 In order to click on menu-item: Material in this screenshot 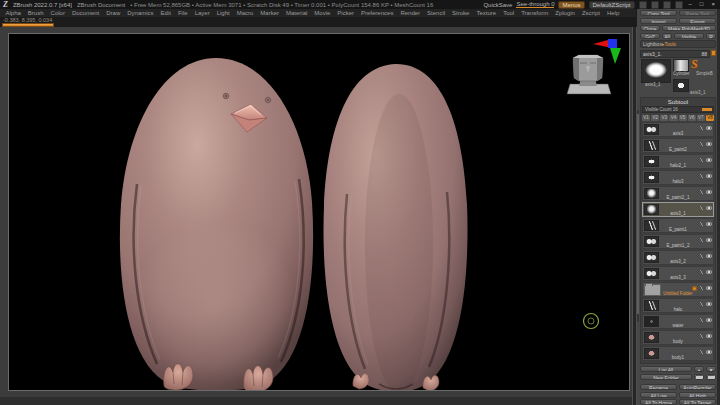, I will do `click(297, 13)`.